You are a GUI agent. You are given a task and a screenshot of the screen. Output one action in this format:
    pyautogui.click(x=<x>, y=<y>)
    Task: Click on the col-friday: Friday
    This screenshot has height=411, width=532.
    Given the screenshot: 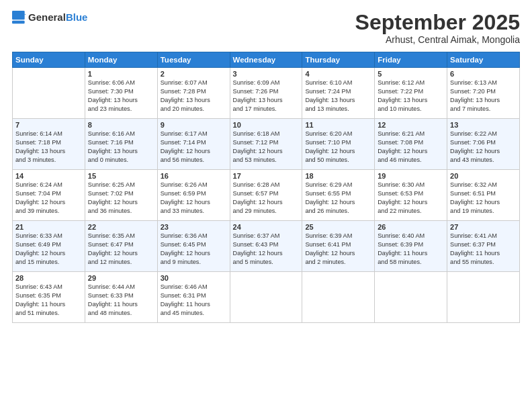 What is the action you would take?
    pyautogui.click(x=411, y=60)
    